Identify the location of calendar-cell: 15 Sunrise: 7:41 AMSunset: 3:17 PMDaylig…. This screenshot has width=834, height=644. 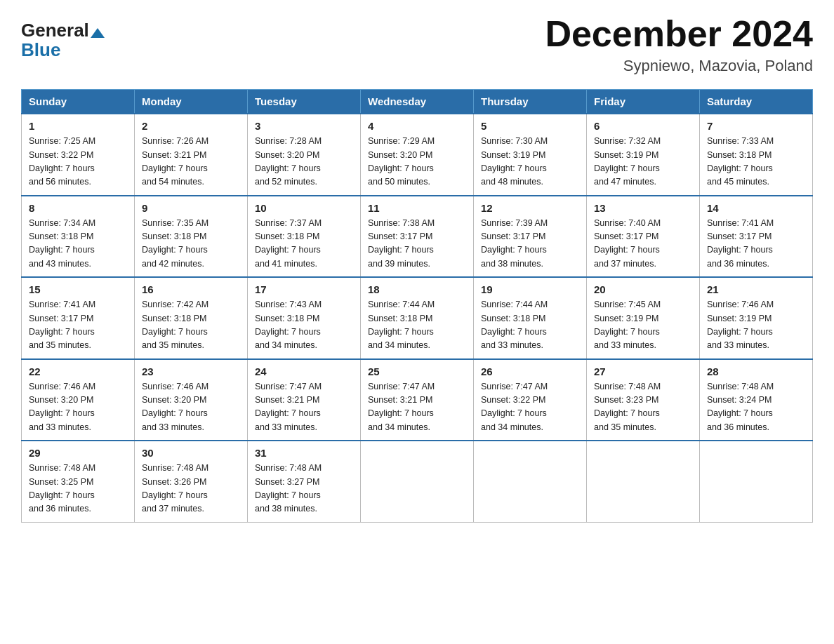
(79, 318).